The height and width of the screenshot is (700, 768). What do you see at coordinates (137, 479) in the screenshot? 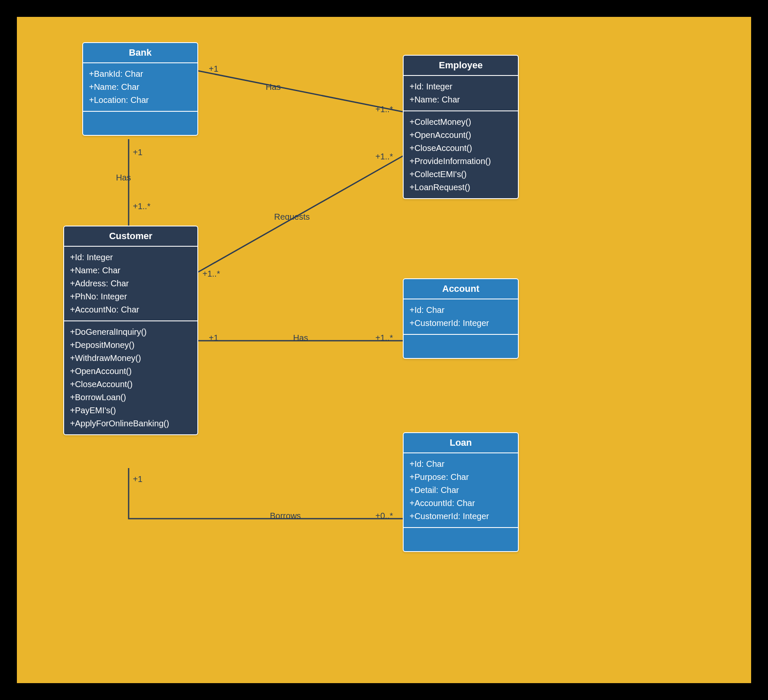
I see `mult-cust-loan-1: +1` at bounding box center [137, 479].